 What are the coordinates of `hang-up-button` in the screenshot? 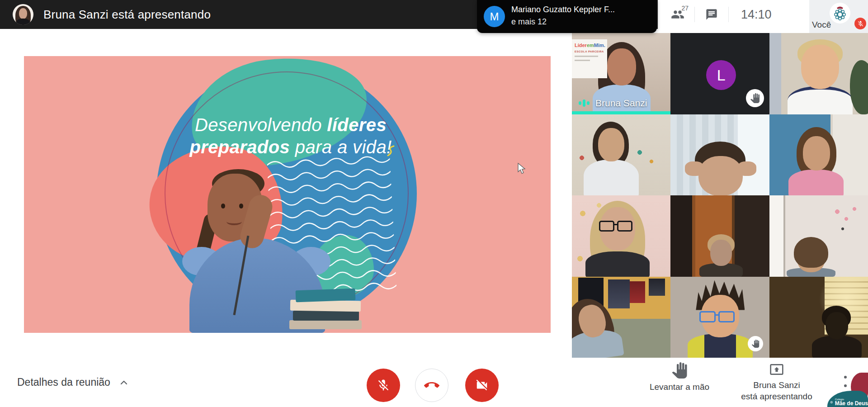 It's located at (432, 385).